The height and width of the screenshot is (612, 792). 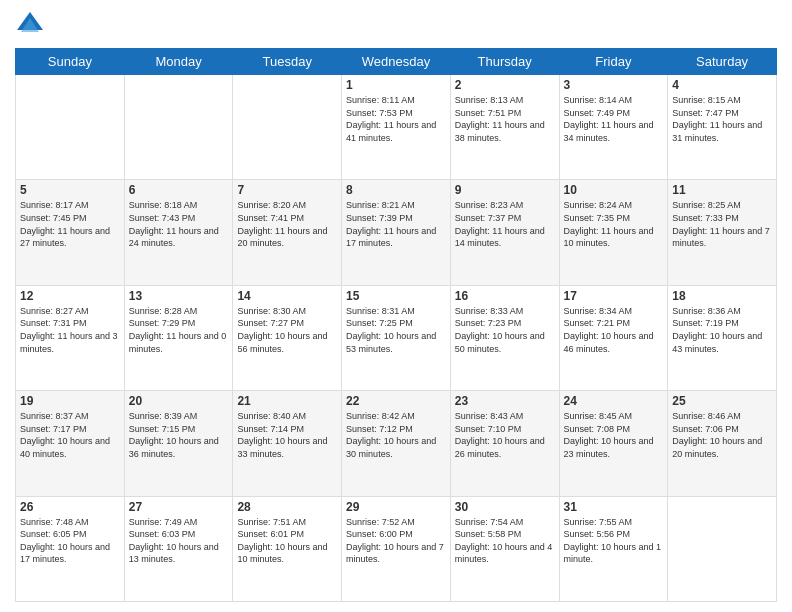 What do you see at coordinates (396, 330) in the screenshot?
I see `day-info: Sunrise: 8:31 AM Sunset: 7:25 PM Dayligh…` at bounding box center [396, 330].